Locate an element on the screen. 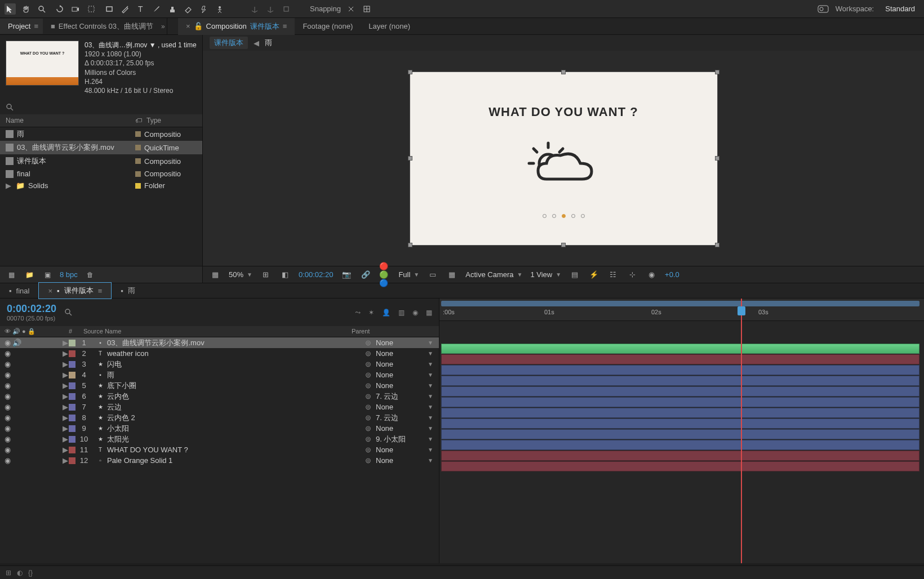 Image resolution: width=924 pixels, height=579 pixels. composition-canvas: WHAT DO YOU WANT ? is located at coordinates (563, 159).